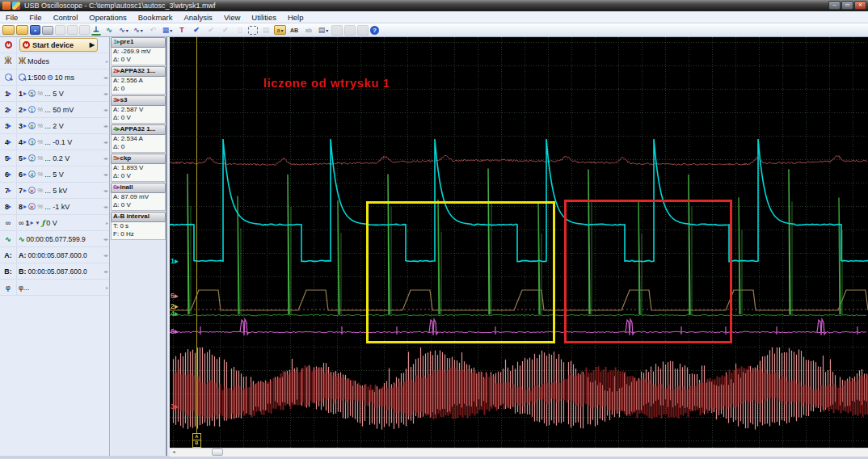 This screenshot has height=459, width=868. What do you see at coordinates (103, 142) in the screenshot?
I see `channel-4-row-spinner: ◂▸` at bounding box center [103, 142].